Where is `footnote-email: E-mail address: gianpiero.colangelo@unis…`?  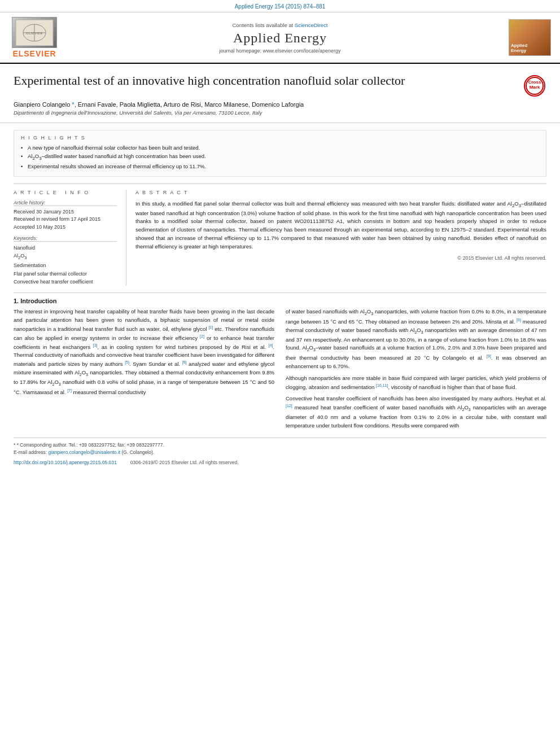
footnote-email: E-mail address: gianpiero.colangelo@unis… is located at coordinates (280, 453).